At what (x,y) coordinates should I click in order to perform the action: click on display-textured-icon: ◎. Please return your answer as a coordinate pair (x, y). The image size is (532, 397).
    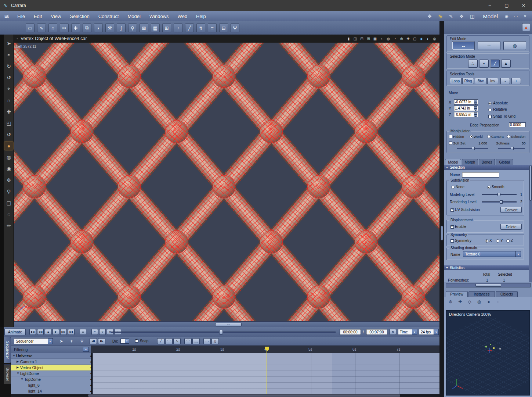
    Looking at the image, I should click on (435, 39).